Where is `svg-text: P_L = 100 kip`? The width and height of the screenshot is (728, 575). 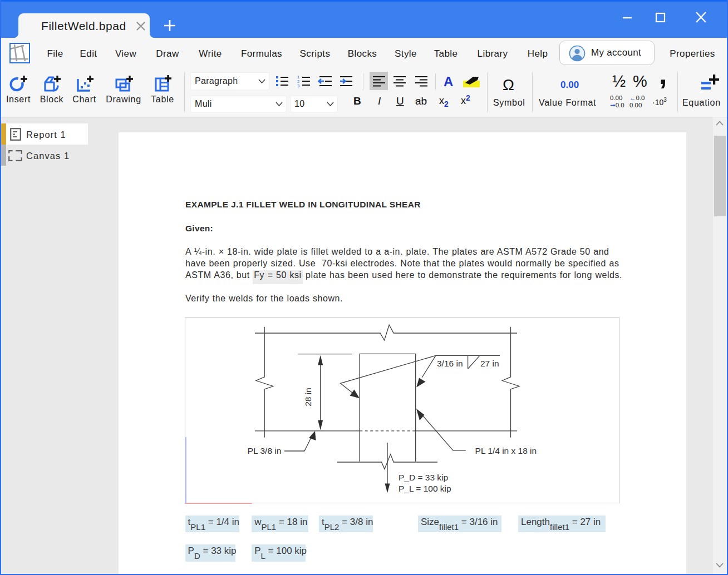
svg-text: P_L = 100 kip is located at coordinates (425, 488).